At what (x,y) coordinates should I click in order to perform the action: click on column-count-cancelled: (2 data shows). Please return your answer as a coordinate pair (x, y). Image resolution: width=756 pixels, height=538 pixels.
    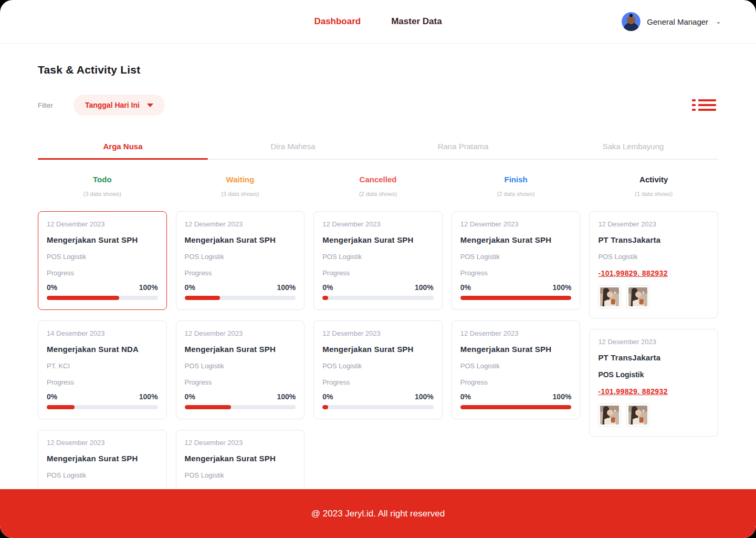
    Looking at the image, I should click on (378, 194).